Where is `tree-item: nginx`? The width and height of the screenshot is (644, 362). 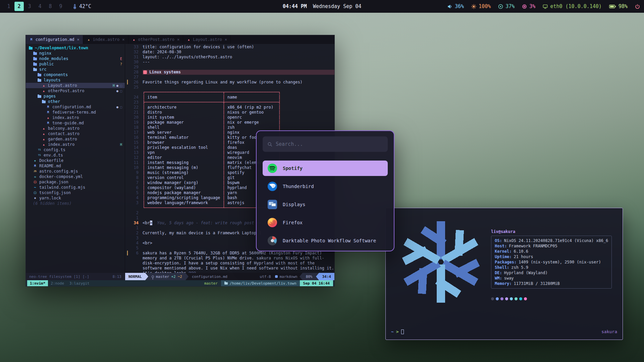
tree-item: nginx is located at coordinates (75, 53).